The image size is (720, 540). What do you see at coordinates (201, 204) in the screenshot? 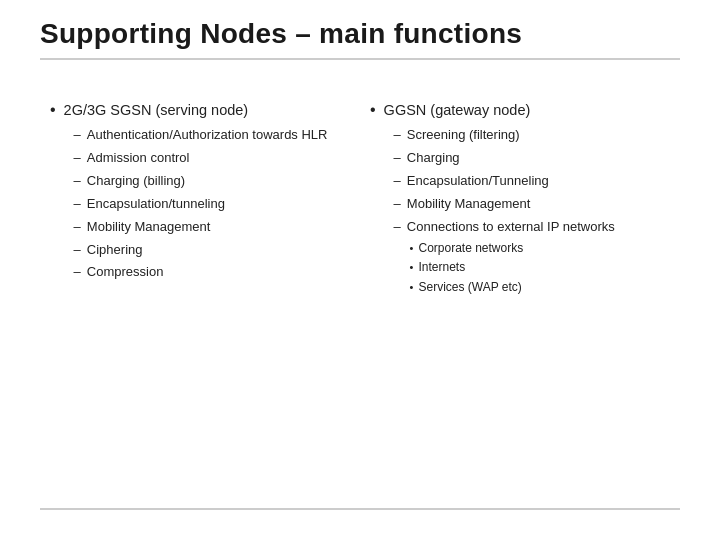
I see `left-sub-item: –Encapsulation/tunneling` at bounding box center [201, 204].